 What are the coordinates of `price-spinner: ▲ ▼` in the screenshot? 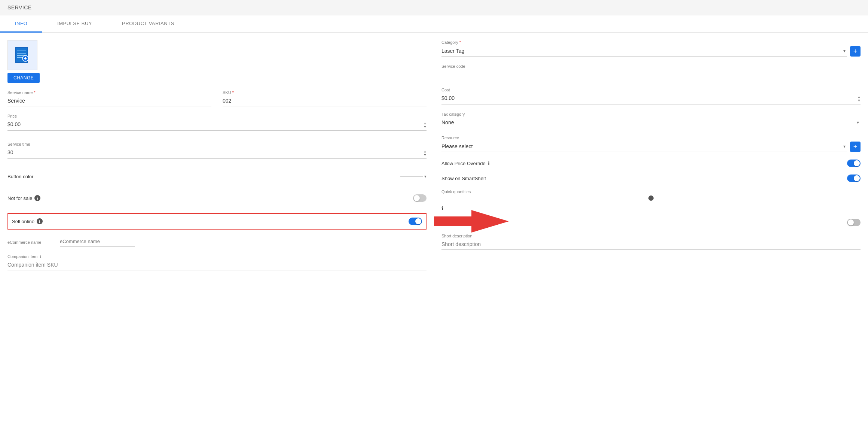 It's located at (217, 125).